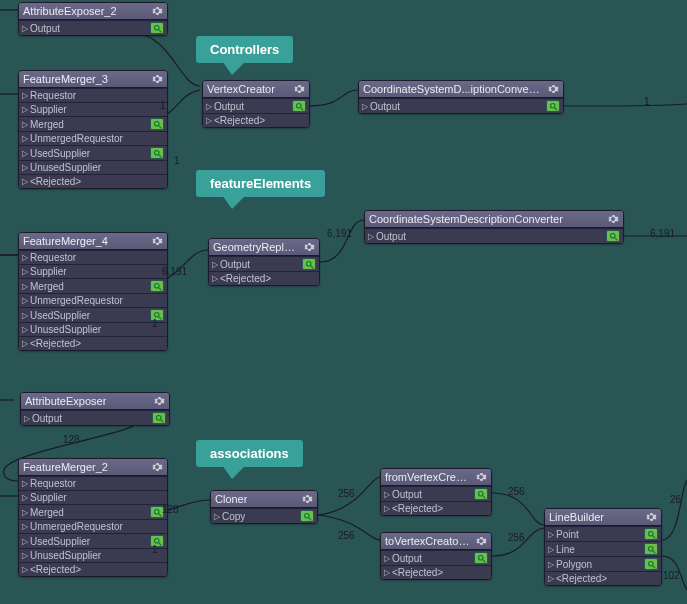  Describe the element at coordinates (603, 547) in the screenshot. I see `node-linebuilder: LineBuilder ▷Point ▷Line ▷Polygon ▷<Reje…` at that location.